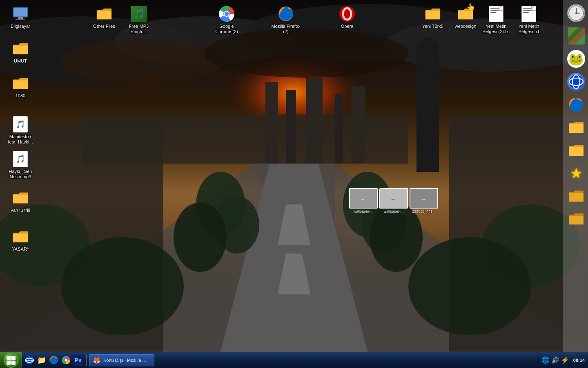 The width and height of the screenshot is (588, 368). What do you see at coordinates (139, 20) in the screenshot?
I see `desktop-icon-free-mp3: 🎵 Free MP3 Ringtо...` at bounding box center [139, 20].